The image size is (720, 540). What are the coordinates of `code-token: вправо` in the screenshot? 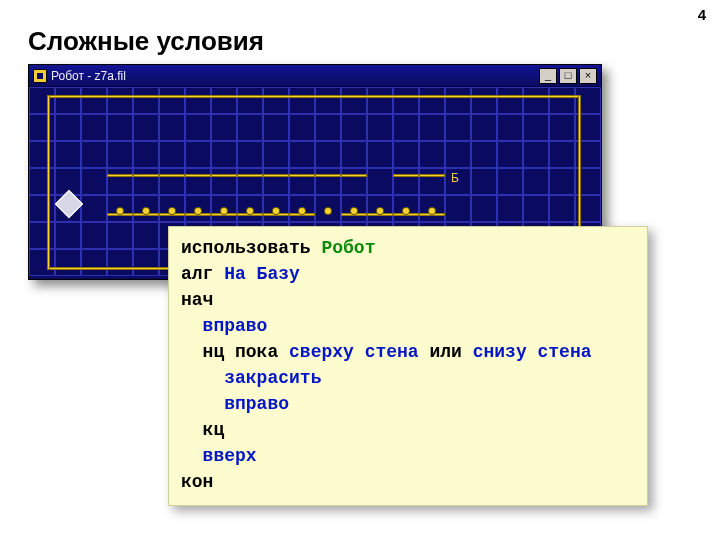 It's located at (236, 326).